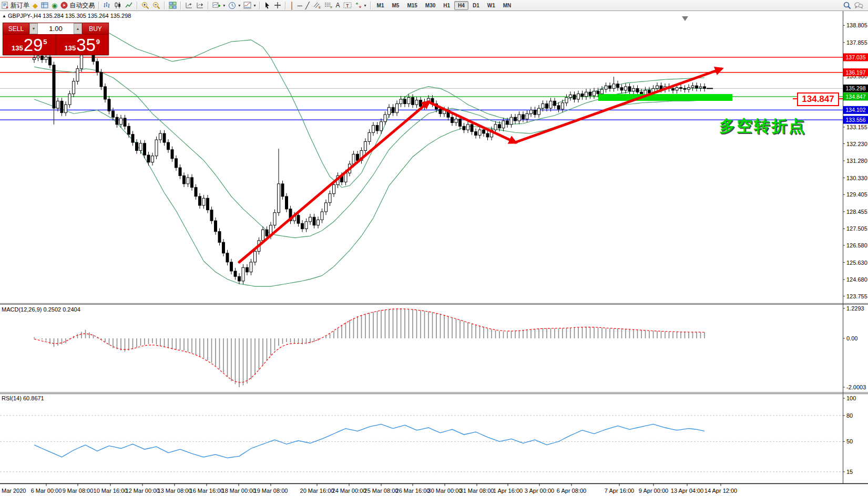 This screenshot has height=497, width=868. I want to click on new-chart-button: ▾, so click(219, 5).